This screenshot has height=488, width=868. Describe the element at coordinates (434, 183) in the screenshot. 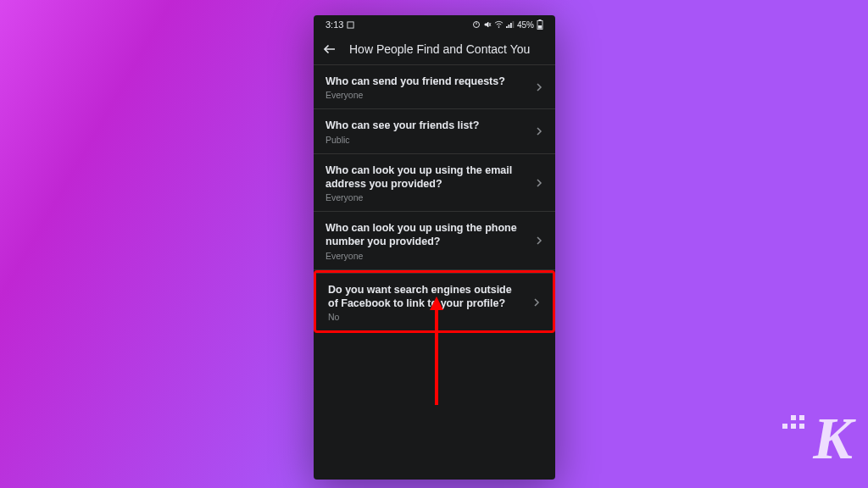

I see `setting-row-email-lookup: Who can look you up using the email addr…` at that location.